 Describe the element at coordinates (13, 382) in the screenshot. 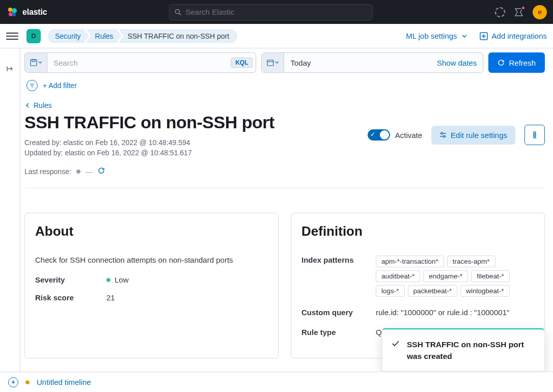

I see `add-timeline-button: +` at that location.